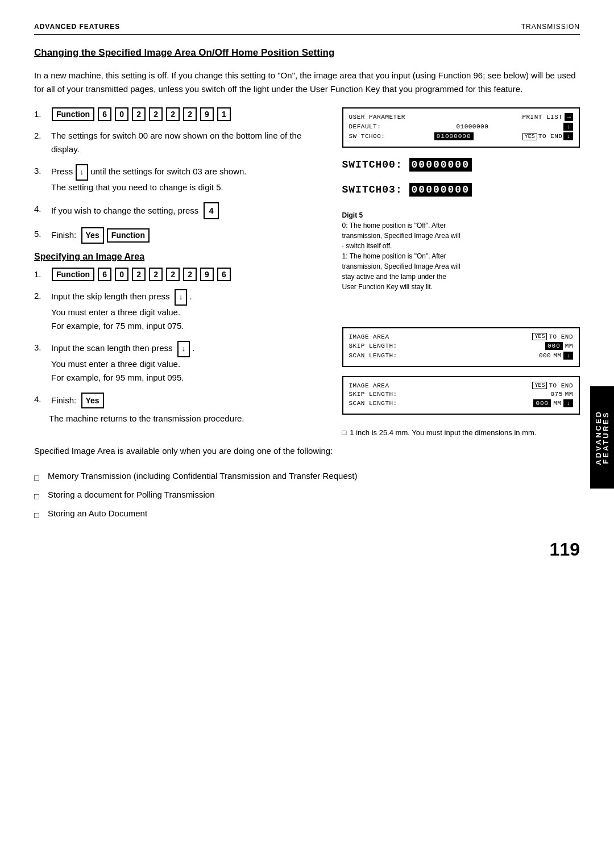  What do you see at coordinates (180, 235) in the screenshot?
I see `step-5: 5. Finish: Yes Function` at bounding box center [180, 235].